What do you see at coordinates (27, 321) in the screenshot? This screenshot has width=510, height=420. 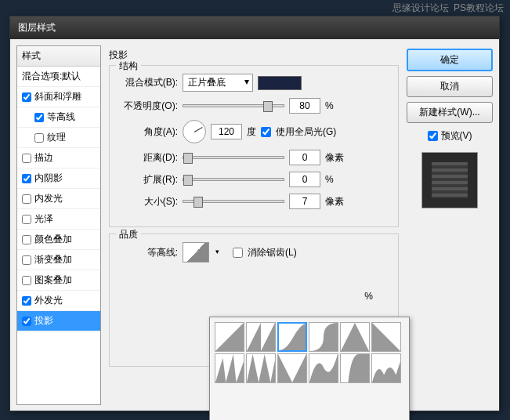 I see `drop-shadow-checkbox` at bounding box center [27, 321].